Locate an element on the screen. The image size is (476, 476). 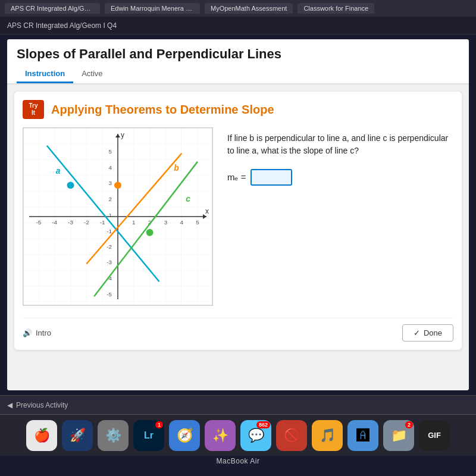
tab-classwork: Classwork for Finance is located at coordinates (336, 8).